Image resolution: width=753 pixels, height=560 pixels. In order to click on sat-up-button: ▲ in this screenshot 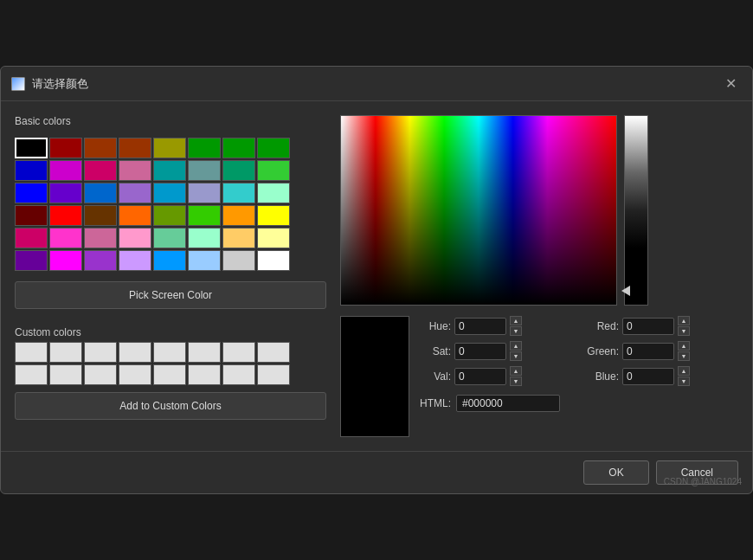, I will do `click(516, 346)`.